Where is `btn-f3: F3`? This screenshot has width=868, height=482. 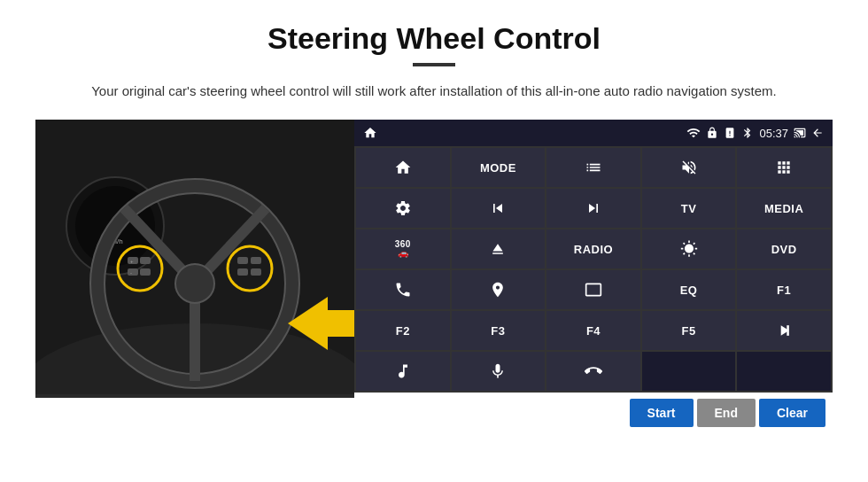 btn-f3: F3 is located at coordinates (499, 330).